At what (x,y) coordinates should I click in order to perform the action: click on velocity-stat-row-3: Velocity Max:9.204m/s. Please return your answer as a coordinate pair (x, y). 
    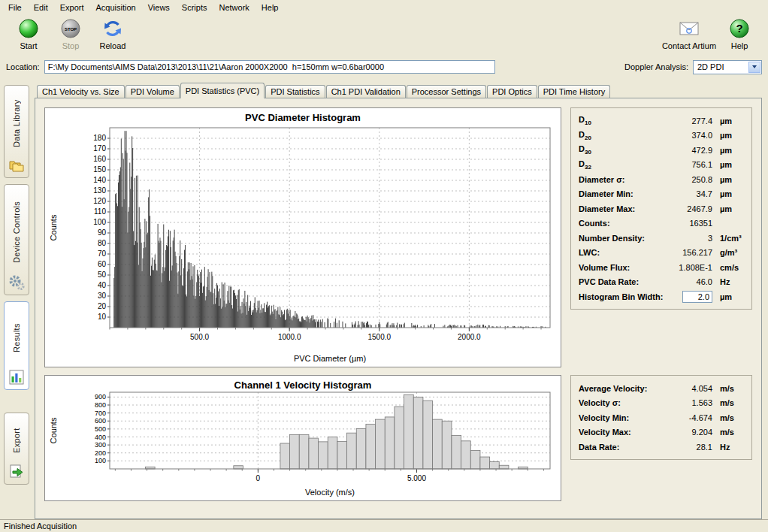
    Looking at the image, I should click on (662, 433).